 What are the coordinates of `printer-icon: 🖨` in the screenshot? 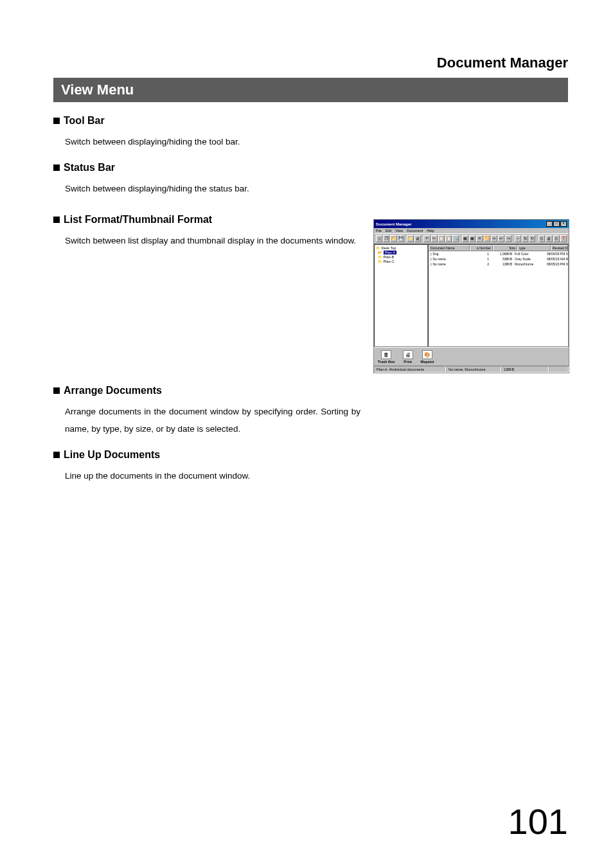 It's located at (408, 355).